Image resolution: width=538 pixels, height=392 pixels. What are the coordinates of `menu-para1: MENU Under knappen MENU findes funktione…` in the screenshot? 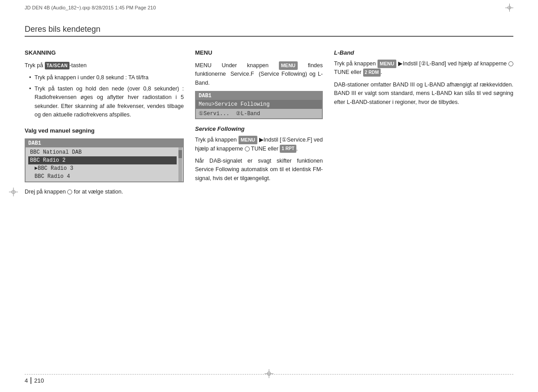 It's located at (259, 74).